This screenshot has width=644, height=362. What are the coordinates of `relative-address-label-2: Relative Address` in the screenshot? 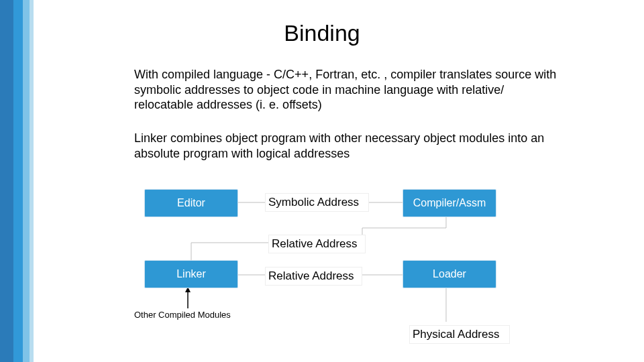 It's located at (314, 276).